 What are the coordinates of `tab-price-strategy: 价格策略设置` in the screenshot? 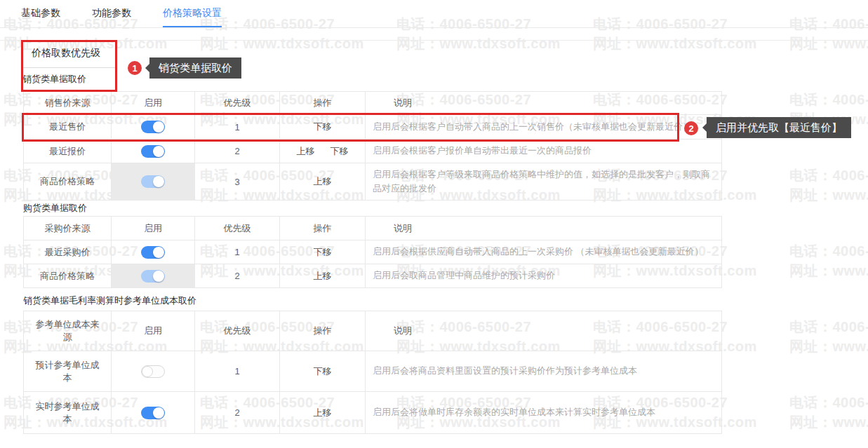 It's located at (192, 14).